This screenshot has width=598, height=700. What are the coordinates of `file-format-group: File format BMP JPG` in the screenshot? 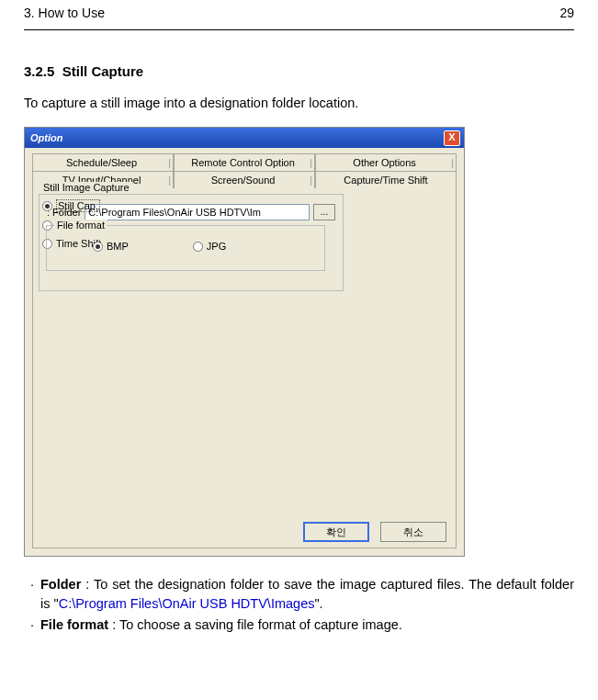 It's located at (186, 248).